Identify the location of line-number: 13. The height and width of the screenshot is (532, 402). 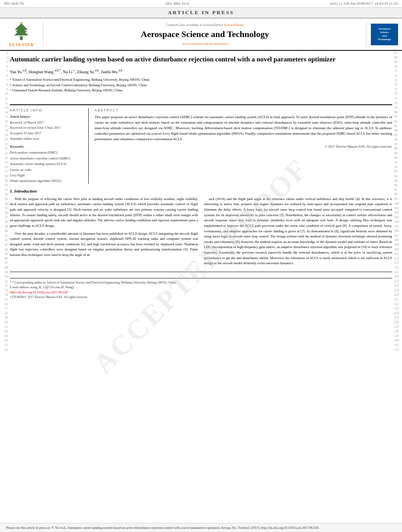
(4, 108).